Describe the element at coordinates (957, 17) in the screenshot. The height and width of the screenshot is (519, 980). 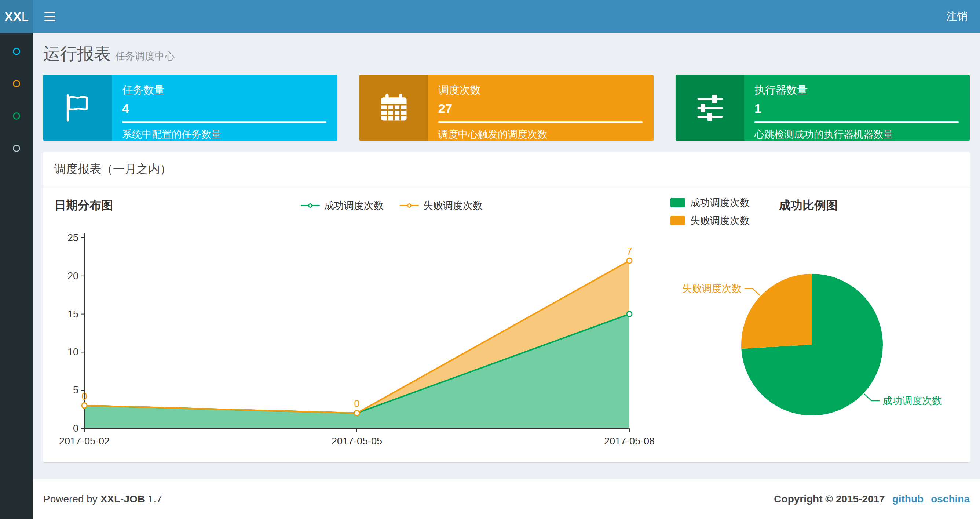
I see `logout-link: 注销` at that location.